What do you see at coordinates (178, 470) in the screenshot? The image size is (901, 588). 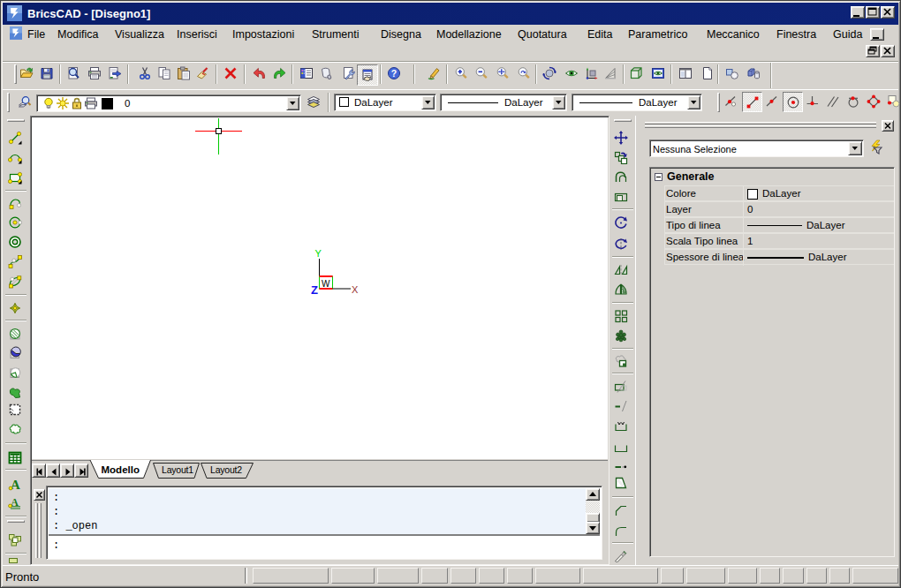 I see `svg-text: Layout1` at bounding box center [178, 470].